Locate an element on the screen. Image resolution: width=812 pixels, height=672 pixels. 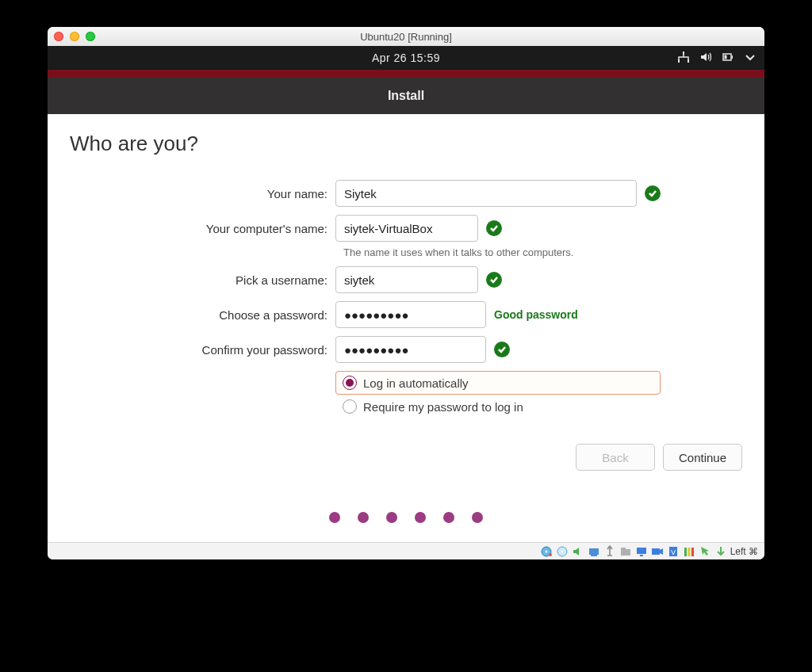
battery-icon is located at coordinates (728, 59).